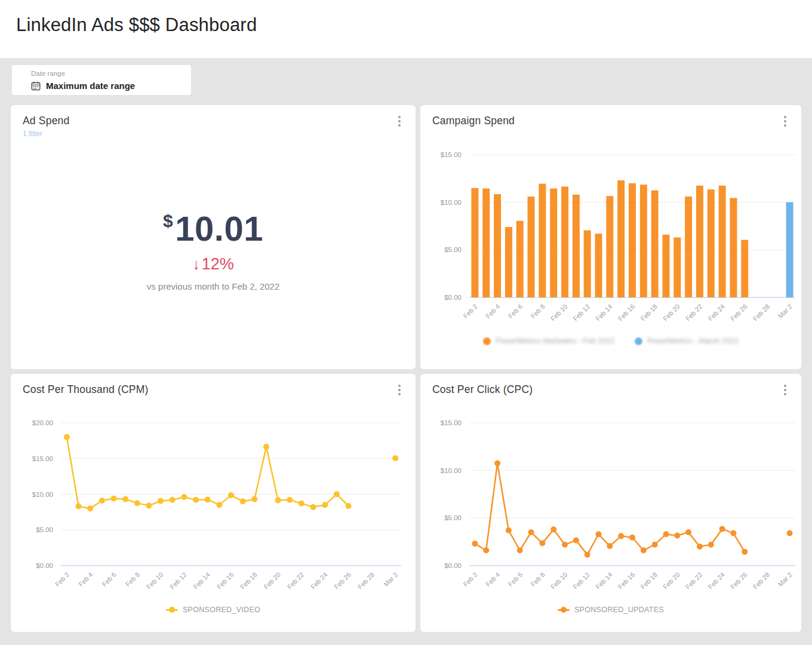 The width and height of the screenshot is (812, 645). Describe the element at coordinates (693, 341) in the screenshot. I see `legend-label: PowerMetrics - March 2022` at that location.